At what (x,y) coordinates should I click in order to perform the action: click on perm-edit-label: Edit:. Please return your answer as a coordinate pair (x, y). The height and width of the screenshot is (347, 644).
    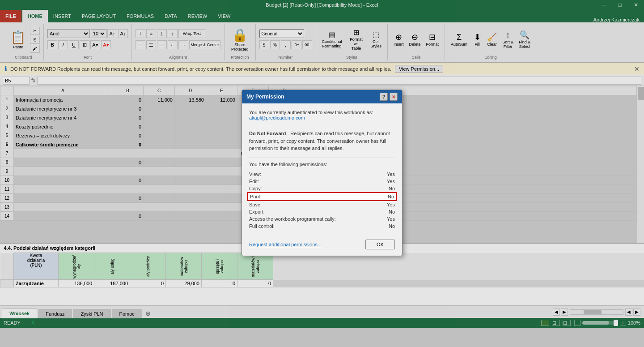
    Looking at the image, I should click on (254, 181).